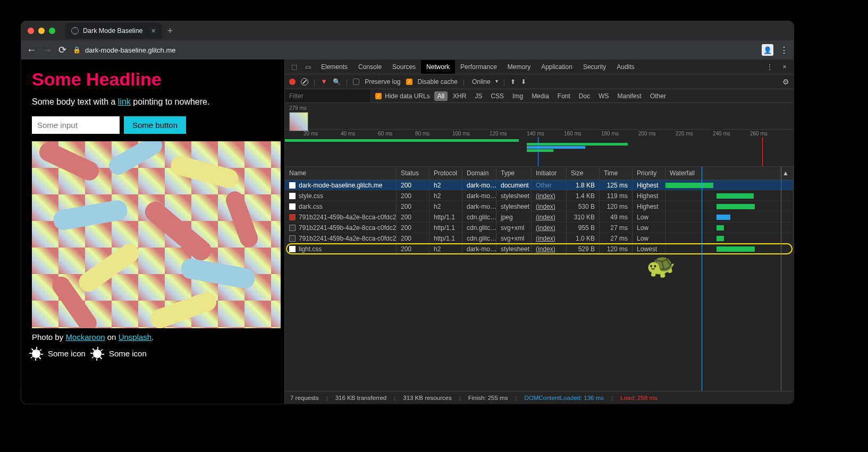 The image size is (868, 452). Describe the element at coordinates (404, 67) in the screenshot. I see `devtools-tab-sources: Sources` at that location.